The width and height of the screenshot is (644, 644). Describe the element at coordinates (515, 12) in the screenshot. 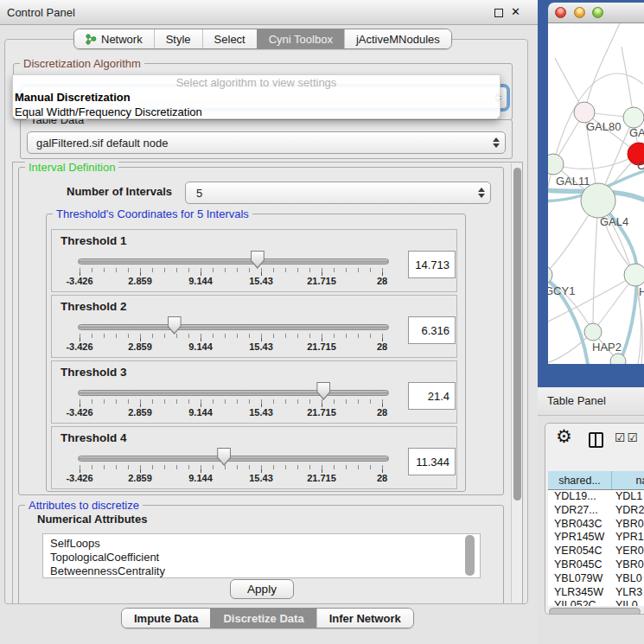

I see `close-icon: ✕` at that location.